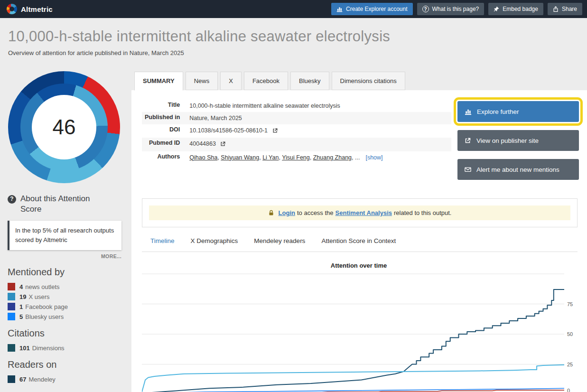 The height and width of the screenshot is (392, 587). Describe the element at coordinates (332, 158) in the screenshot. I see `author-link: Zhuang Zhang` at that location.